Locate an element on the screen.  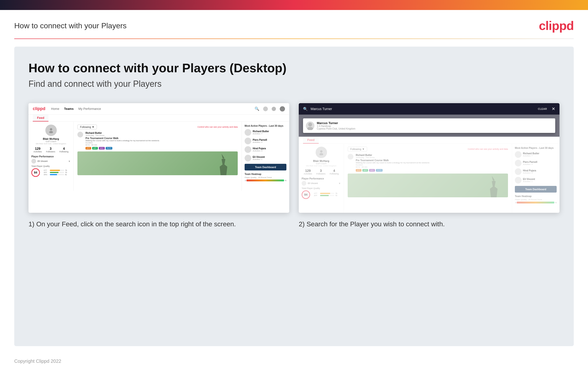
app-right-2: Most Active Players - Last 30 days Richa… is located at coordinates (536, 178).